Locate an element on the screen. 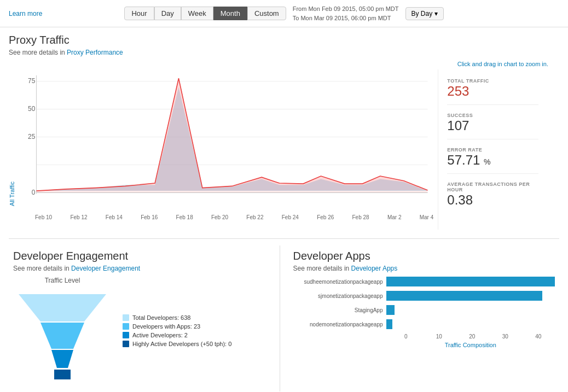 This screenshot has width=568, height=392. hour-button: Hour is located at coordinates (139, 13).